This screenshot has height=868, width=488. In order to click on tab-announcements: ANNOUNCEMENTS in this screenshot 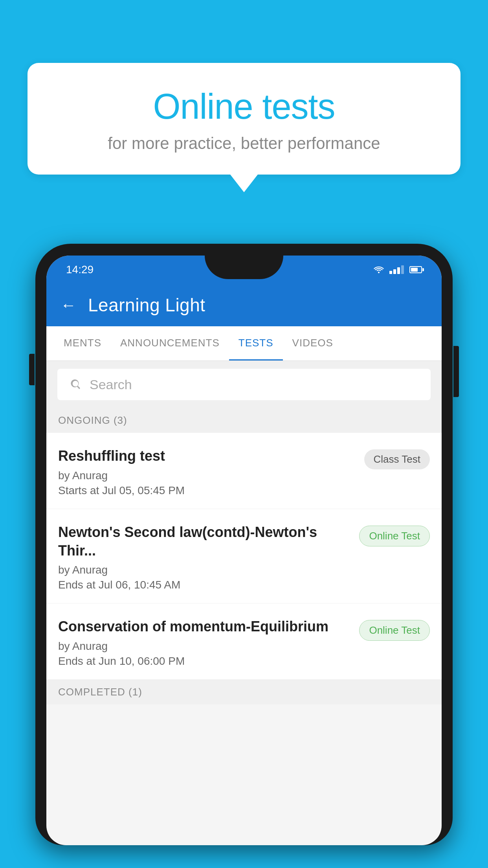, I will do `click(170, 344)`.